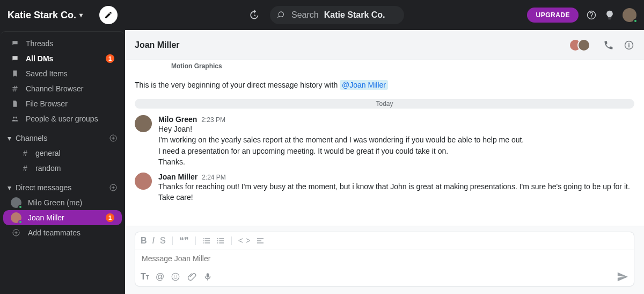  What do you see at coordinates (208, 277) in the screenshot?
I see `mic-icon` at bounding box center [208, 277].